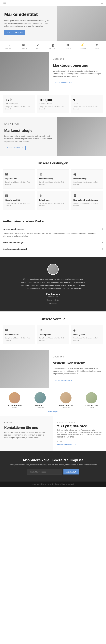 The height and width of the screenshot is (644, 106). I want to click on hero-description: Lorem ipsum dolor sit amet, consectetur …, so click(29, 24).